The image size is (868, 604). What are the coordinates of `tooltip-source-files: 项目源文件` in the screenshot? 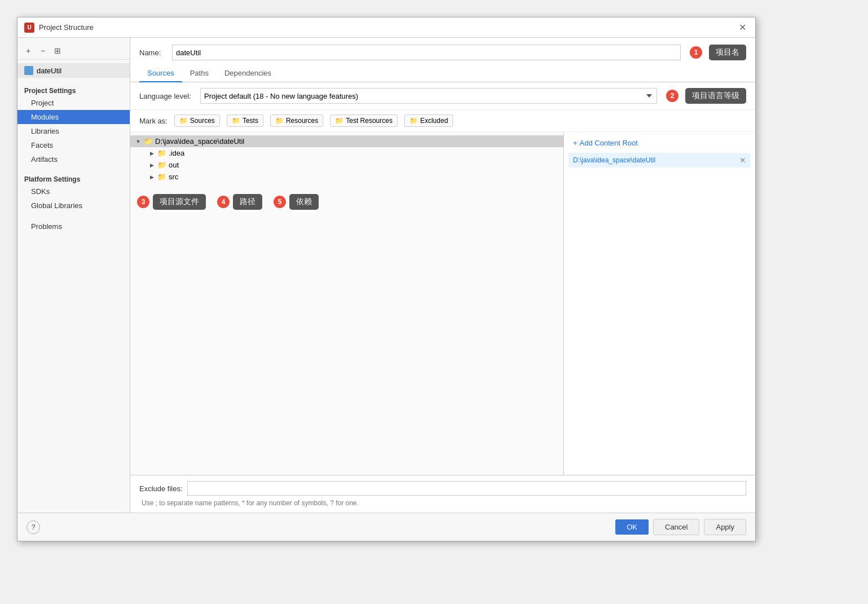 It's located at (179, 202).